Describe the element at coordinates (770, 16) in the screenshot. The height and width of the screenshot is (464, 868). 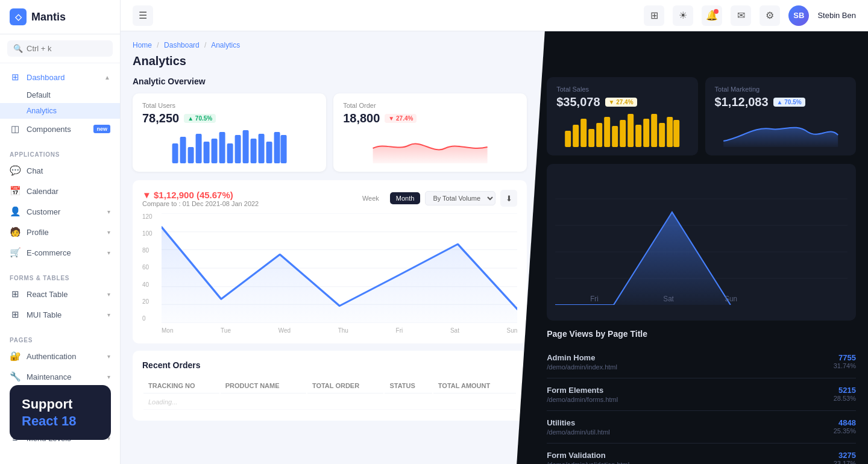
I see `settings-button: ⚙` at that location.